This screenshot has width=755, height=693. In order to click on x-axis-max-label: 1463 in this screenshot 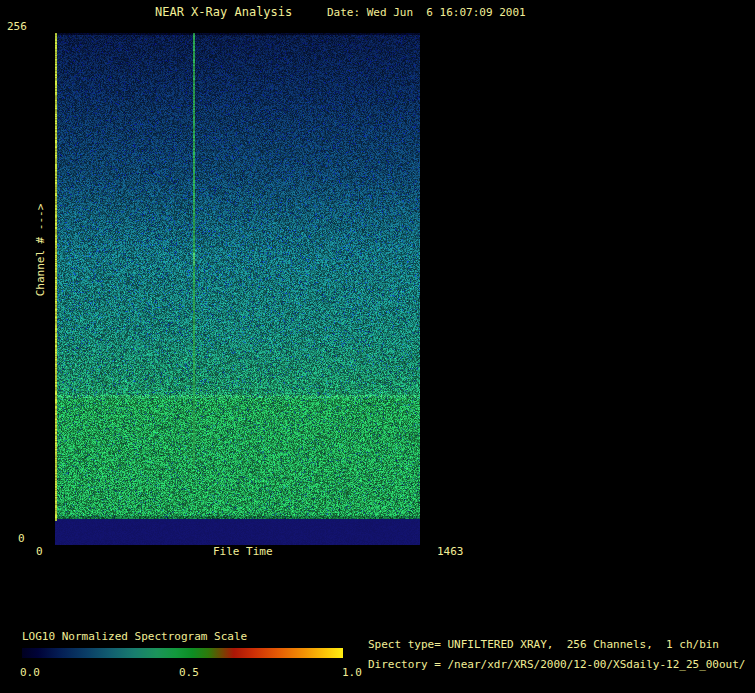, I will do `click(450, 552)`.